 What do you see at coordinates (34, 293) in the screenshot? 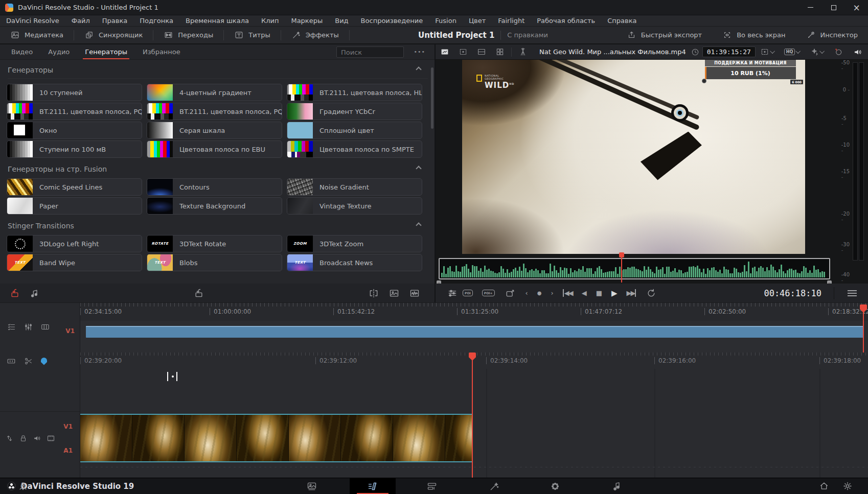
I see `append-clip-icon` at bounding box center [34, 293].